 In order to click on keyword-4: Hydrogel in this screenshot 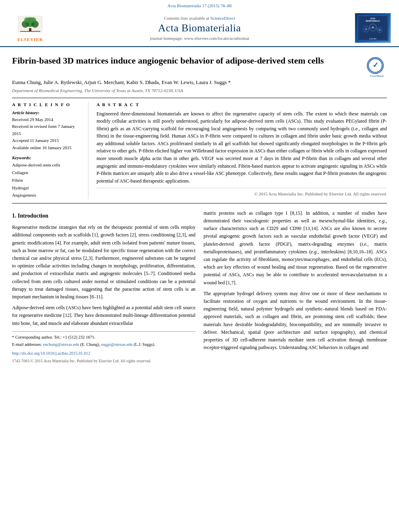, I will do `click(47, 188)`.